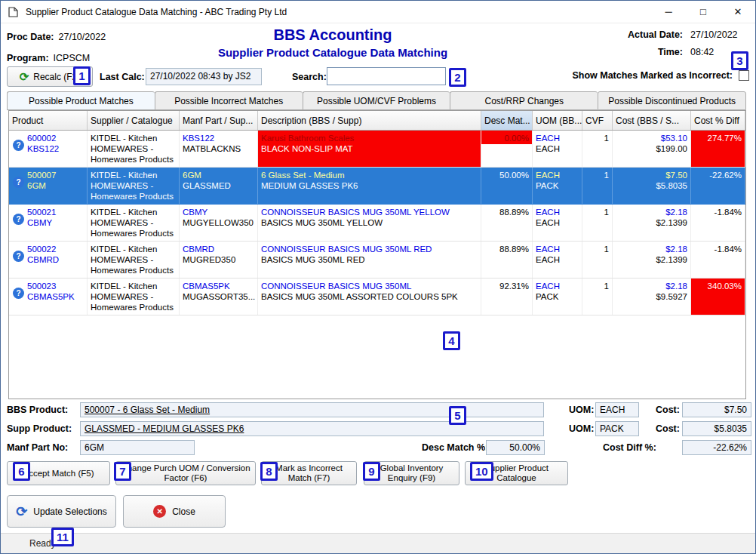 The width and height of the screenshot is (756, 554). Describe the element at coordinates (377, 297) in the screenshot. I see `table-row: ?500023CBMAS5PKKITDEL - KitchenHOMEWARES…` at that location.